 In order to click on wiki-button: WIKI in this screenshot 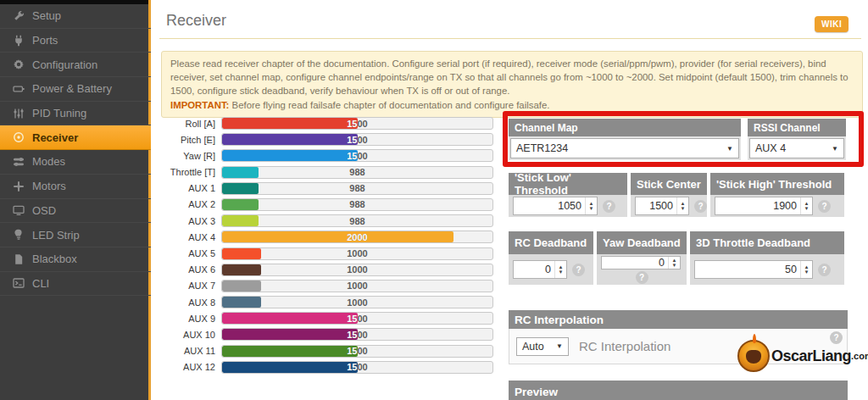, I will do `click(832, 24)`.